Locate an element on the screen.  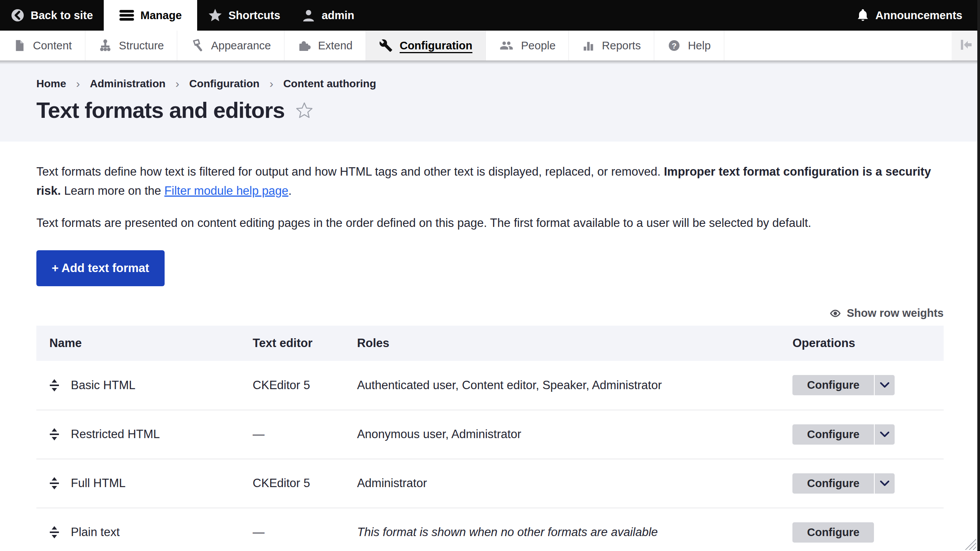
menu-label: People is located at coordinates (538, 46).